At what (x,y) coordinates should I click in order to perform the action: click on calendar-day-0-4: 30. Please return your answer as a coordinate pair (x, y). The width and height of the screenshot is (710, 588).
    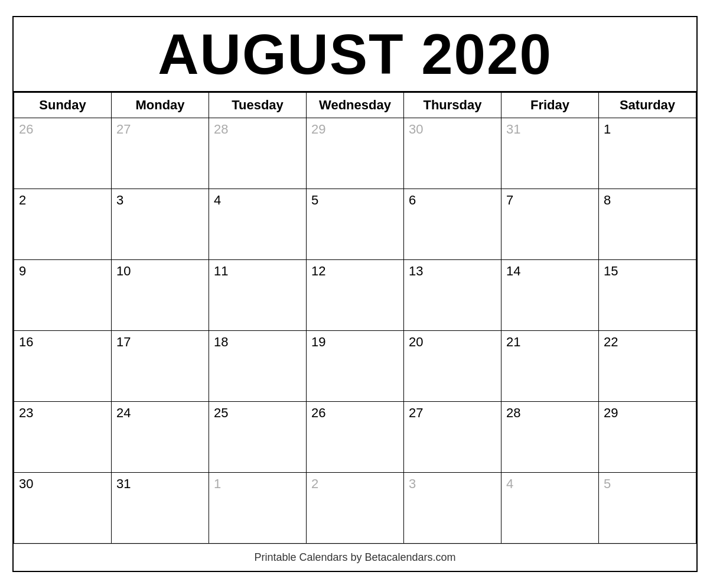
    Looking at the image, I should click on (452, 154).